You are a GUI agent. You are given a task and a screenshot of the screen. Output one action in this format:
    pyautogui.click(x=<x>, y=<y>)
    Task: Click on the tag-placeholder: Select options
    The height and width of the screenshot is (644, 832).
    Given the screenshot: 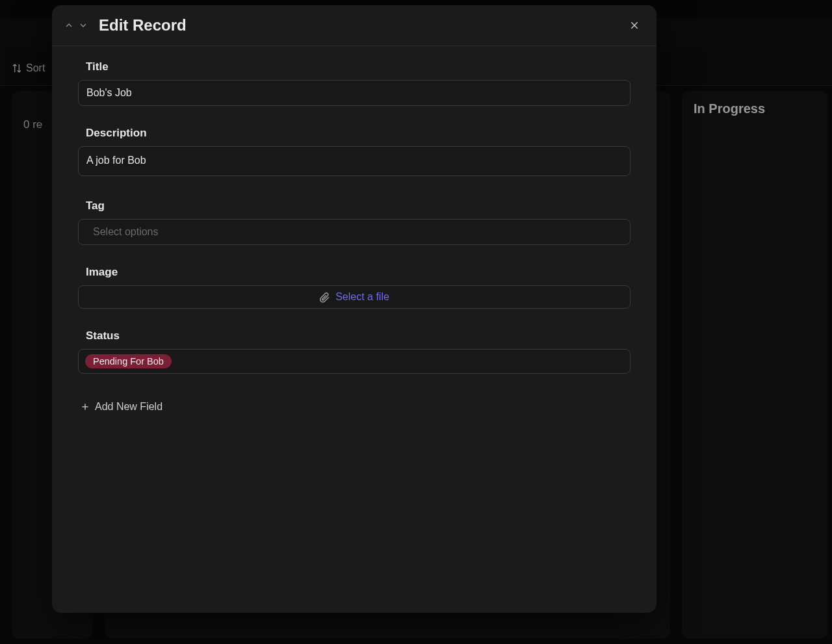 What is the action you would take?
    pyautogui.click(x=126, y=232)
    